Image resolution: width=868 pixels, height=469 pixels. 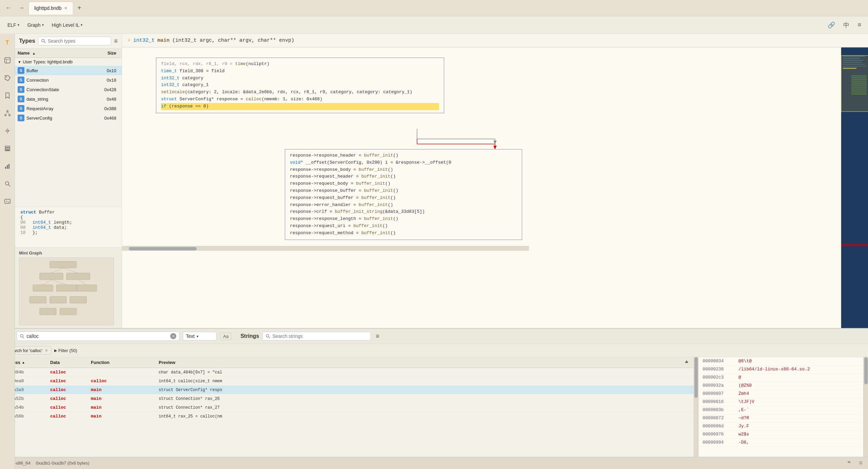 What do you see at coordinates (68, 62) in the screenshot?
I see `types-group-header: ▼ User Types: lighttpd.bndb` at bounding box center [68, 62].